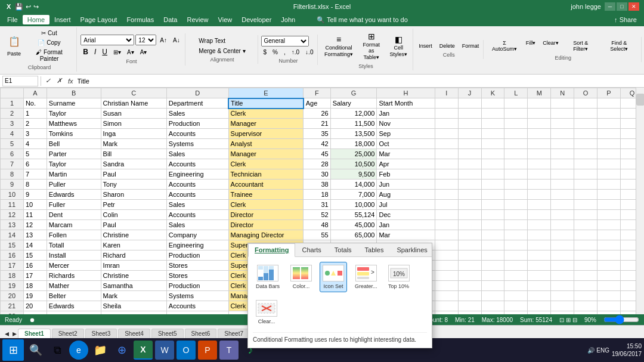 The width and height of the screenshot is (644, 362). Describe the element at coordinates (19, 7) in the screenshot. I see `save-icon: 💾` at that location.